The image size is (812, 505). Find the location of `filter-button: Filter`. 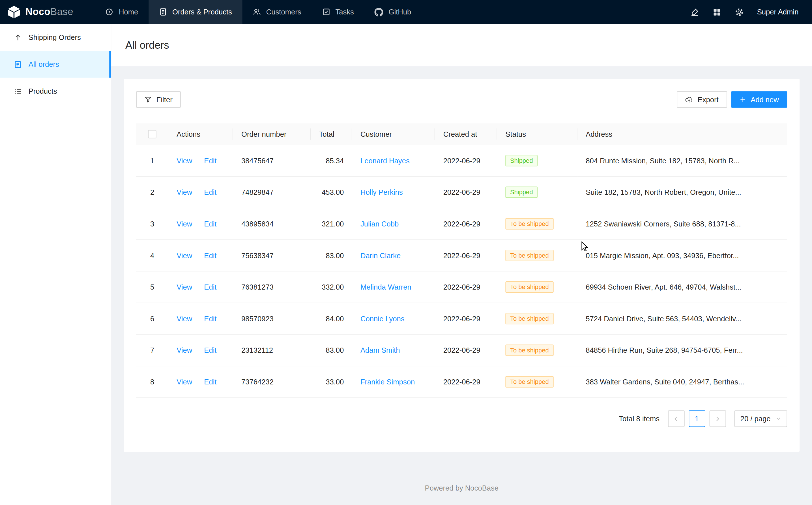

filter-button: Filter is located at coordinates (159, 100).